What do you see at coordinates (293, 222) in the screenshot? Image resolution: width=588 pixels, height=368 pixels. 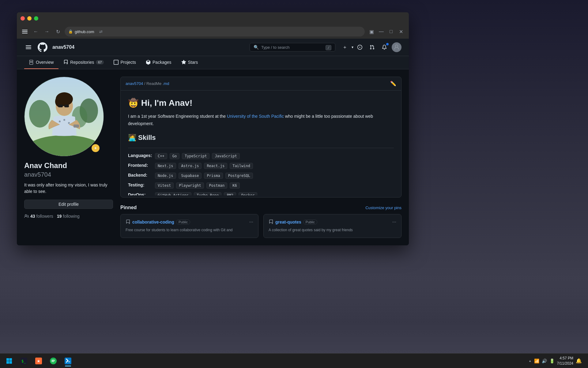 I see `pinned-card-2-title: great-quotes Public` at bounding box center [293, 222].